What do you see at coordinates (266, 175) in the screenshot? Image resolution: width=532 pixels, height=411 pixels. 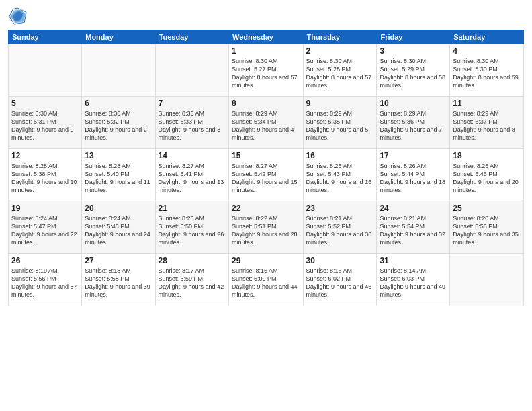 I see `calendar-cell: 15Sunrise: 8:27 AM Sunset: 5:42 PM Dayli…` at bounding box center [266, 175].